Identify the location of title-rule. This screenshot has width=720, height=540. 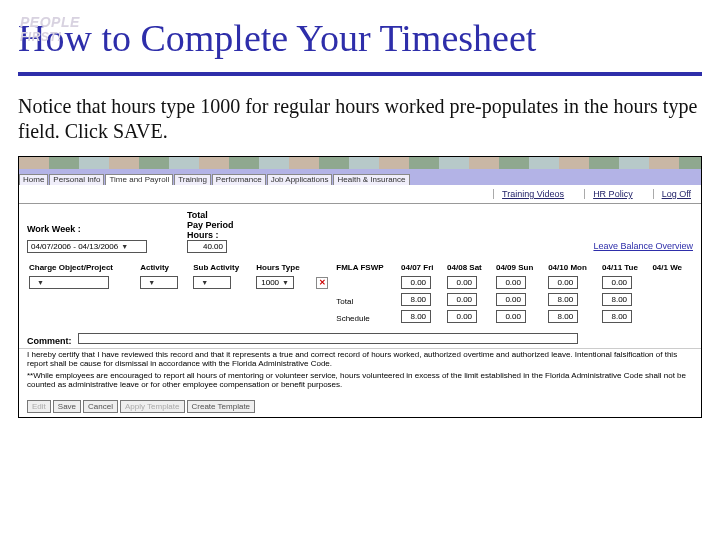
(360, 74).